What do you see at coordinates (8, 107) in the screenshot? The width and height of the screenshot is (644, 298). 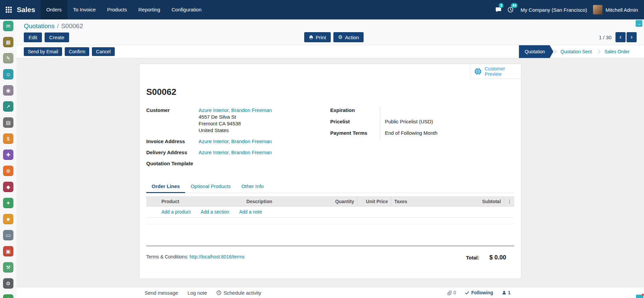 I see `app-icon-forecast: ↗` at bounding box center [8, 107].